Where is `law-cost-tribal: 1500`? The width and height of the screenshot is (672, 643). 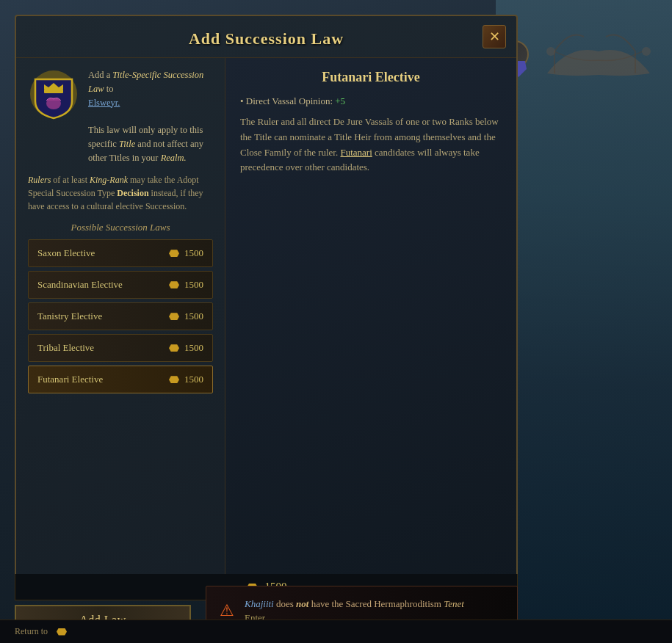 law-cost-tribal: 1500 is located at coordinates (185, 348).